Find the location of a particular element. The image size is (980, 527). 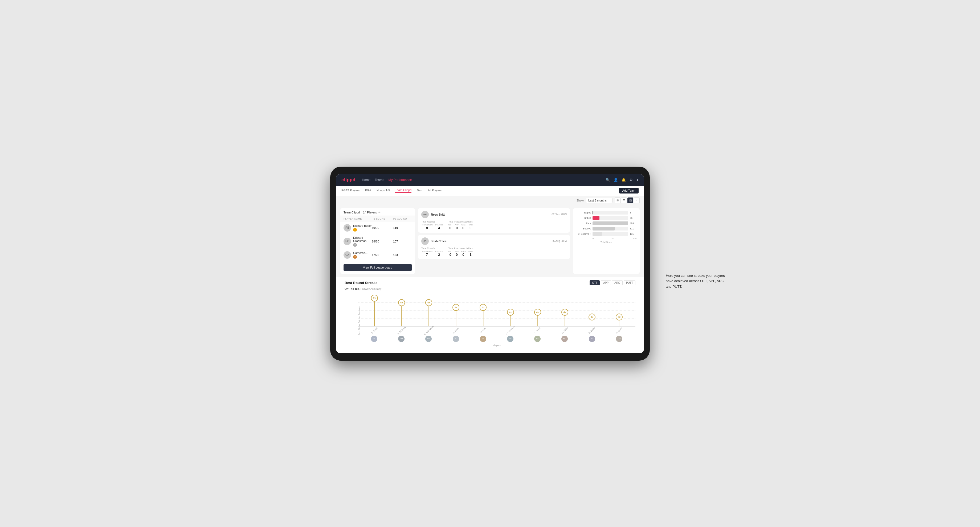

list-view-icon: ☰ is located at coordinates (624, 200).